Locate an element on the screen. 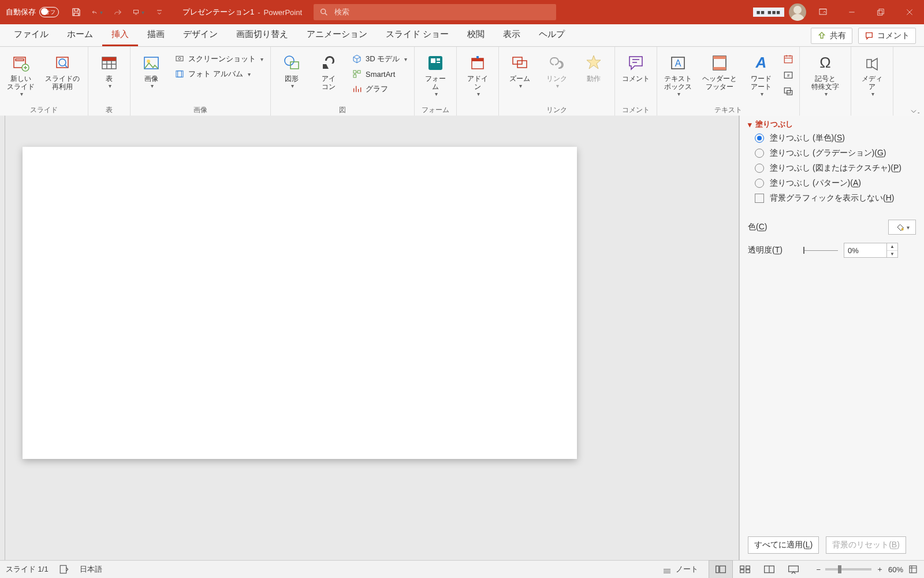 Image resolution: width=924 pixels, height=578 pixels. fill-gradient-label: 塗りつぶし (グラデーション)(G) is located at coordinates (828, 153).